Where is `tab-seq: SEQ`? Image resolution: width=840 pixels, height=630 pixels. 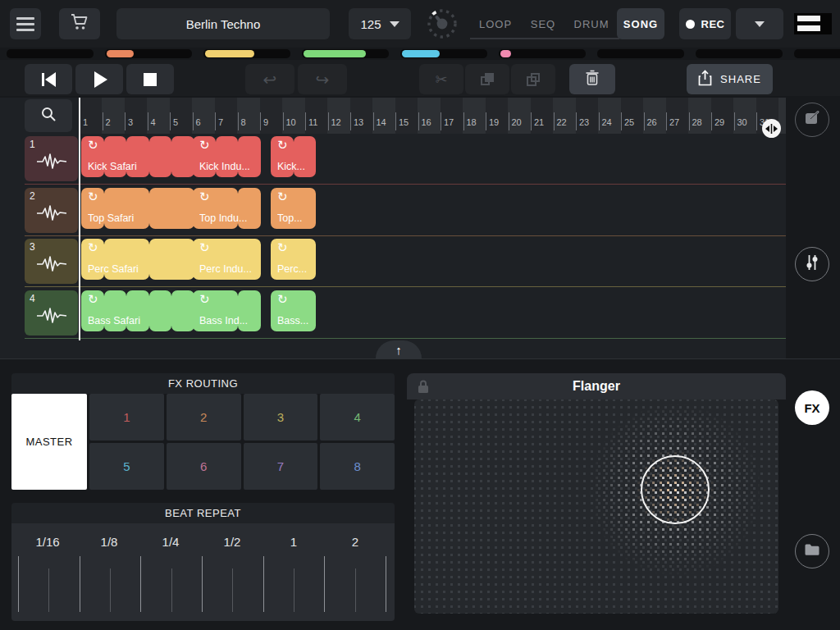
tab-seq: SEQ is located at coordinates (543, 24).